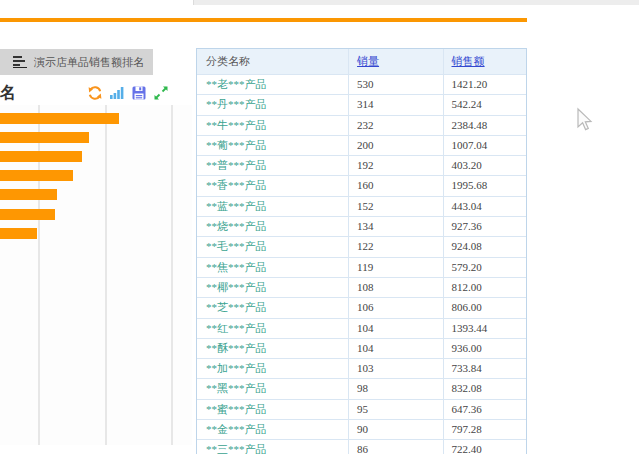 The image size is (639, 454). I want to click on top-toolbar-edge, so click(416, 2).